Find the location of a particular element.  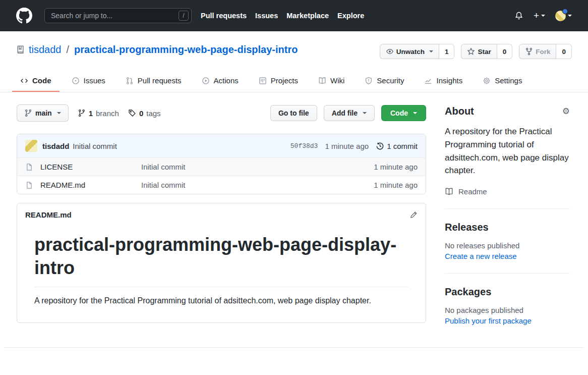

file-name-link: LICENSE is located at coordinates (91, 167).